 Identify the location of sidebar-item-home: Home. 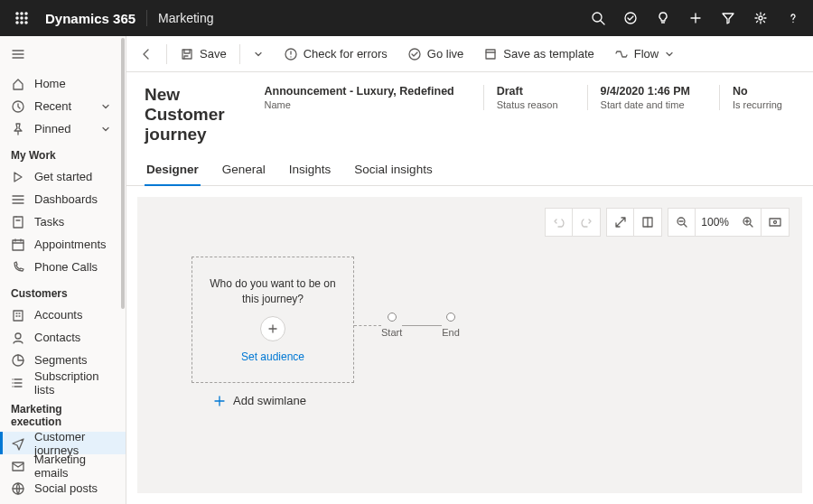
(63, 83).